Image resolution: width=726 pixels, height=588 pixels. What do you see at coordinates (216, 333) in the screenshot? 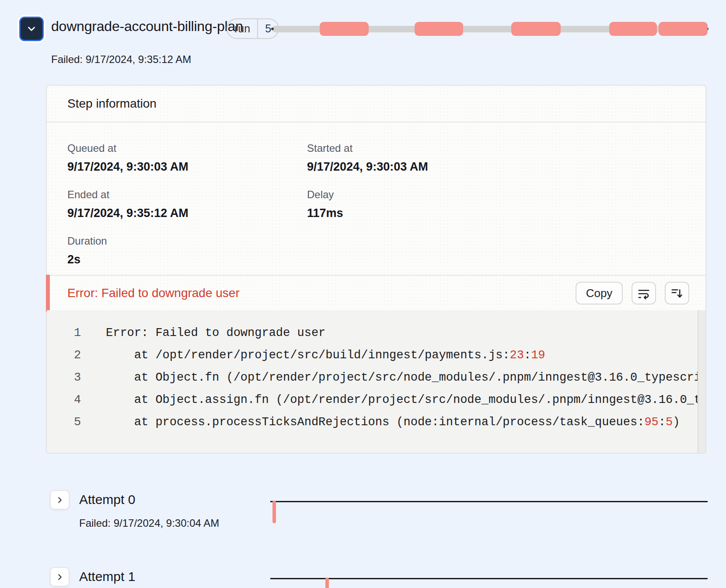
I see `code-text: Error: Failed to downgrade user` at bounding box center [216, 333].